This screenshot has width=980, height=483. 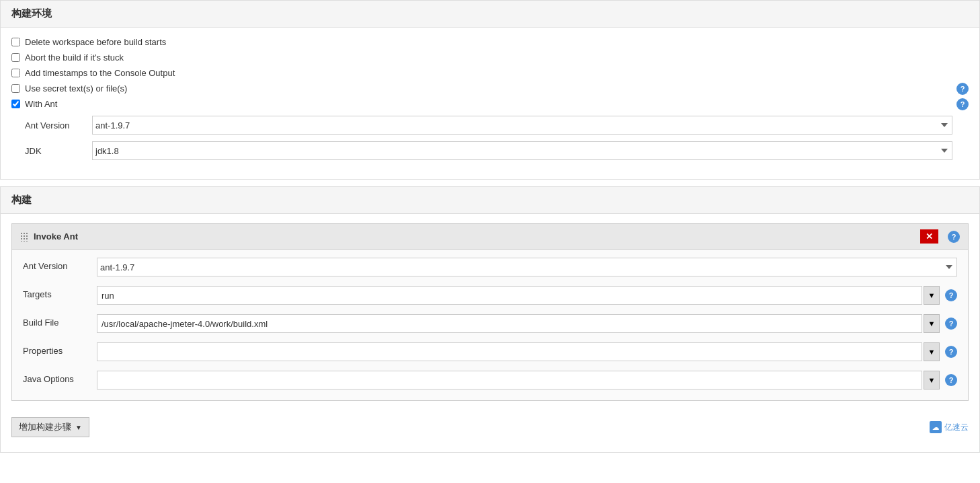 I want to click on ant-version-label: Ant Version, so click(x=58, y=125).